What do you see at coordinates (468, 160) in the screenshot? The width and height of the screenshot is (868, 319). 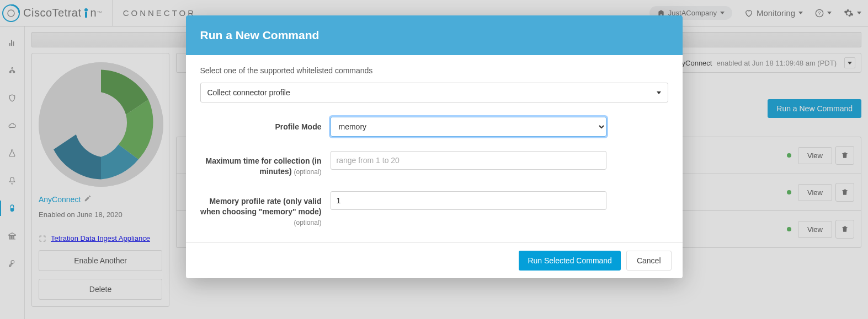 I see `max-time-input` at bounding box center [468, 160].